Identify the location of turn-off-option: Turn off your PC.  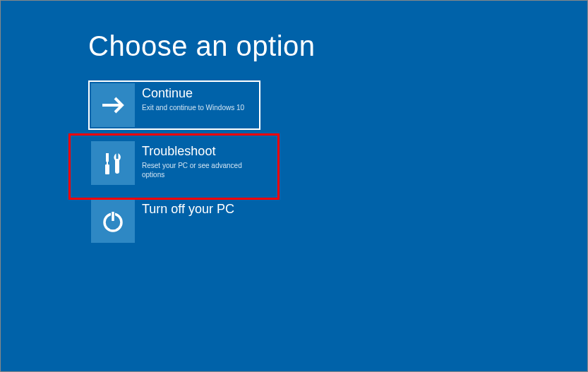
(174, 221).